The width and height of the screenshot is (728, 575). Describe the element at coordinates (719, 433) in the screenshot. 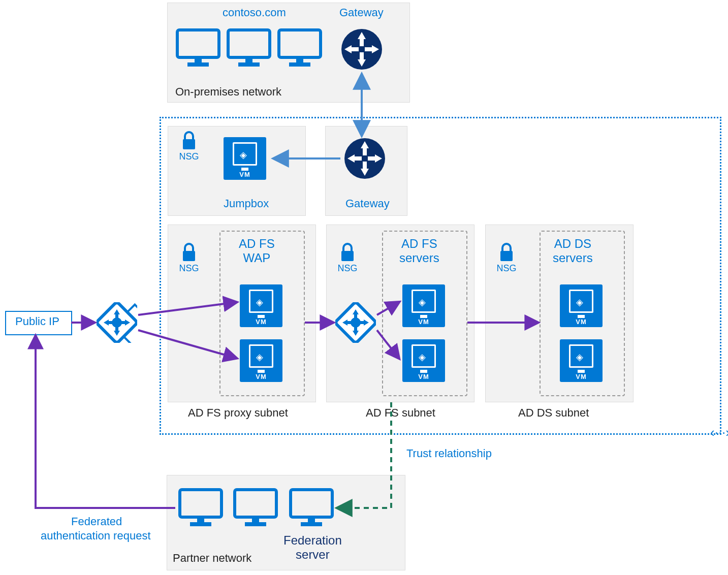

I see `vnet-expand-icon: ‹···›` at that location.